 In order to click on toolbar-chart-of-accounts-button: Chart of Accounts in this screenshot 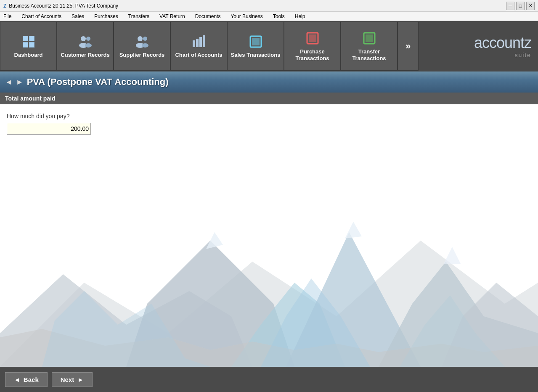, I will do `click(199, 46)`.